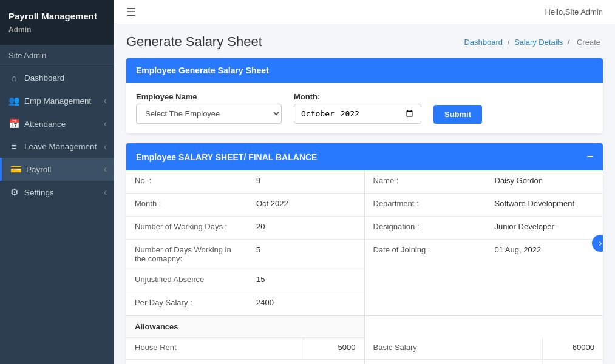  Describe the element at coordinates (358, 97) in the screenshot. I see `month-label: Month:` at that location.